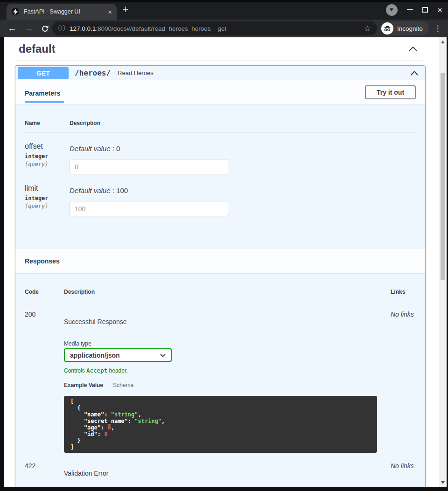 This screenshot has width=448, height=491. Describe the element at coordinates (92, 73) in the screenshot. I see `endpoint-path: /heroes/` at that location.